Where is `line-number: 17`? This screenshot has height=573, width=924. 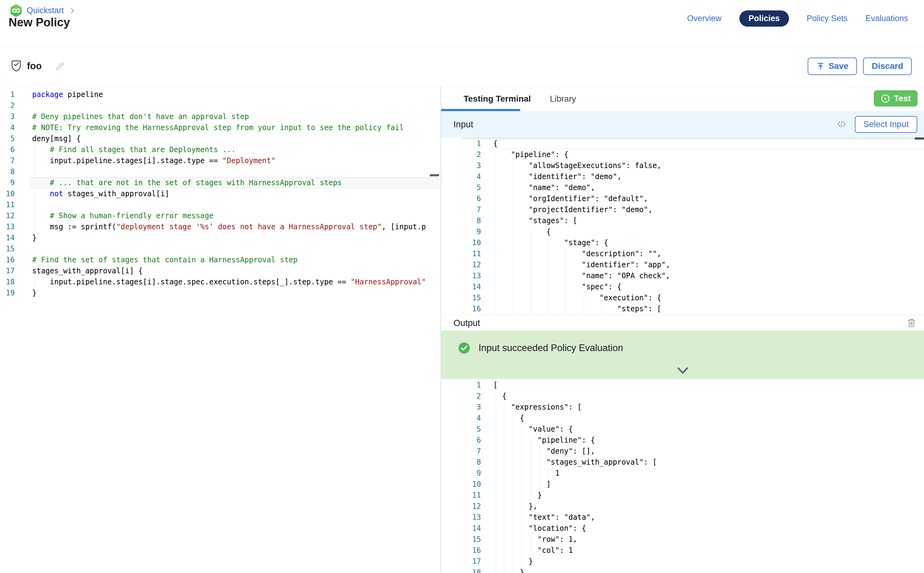 line-number: 17 is located at coordinates (461, 562).